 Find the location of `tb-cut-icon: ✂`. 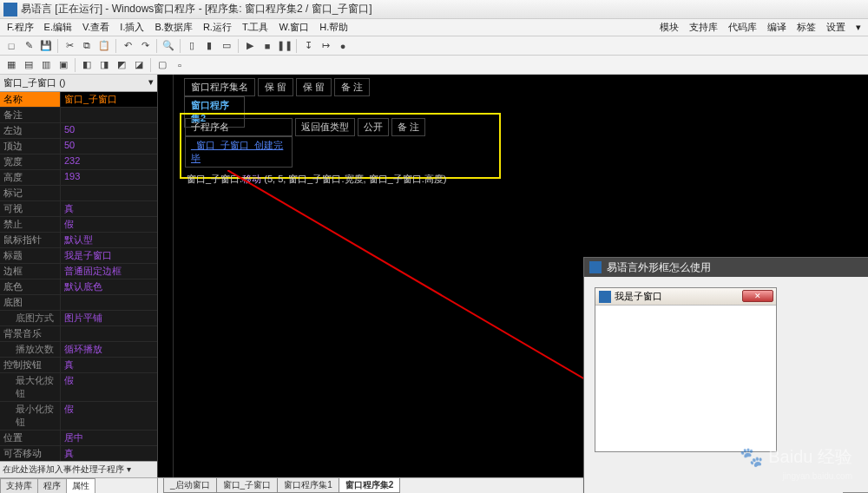

tb-cut-icon: ✂ is located at coordinates (69, 46).